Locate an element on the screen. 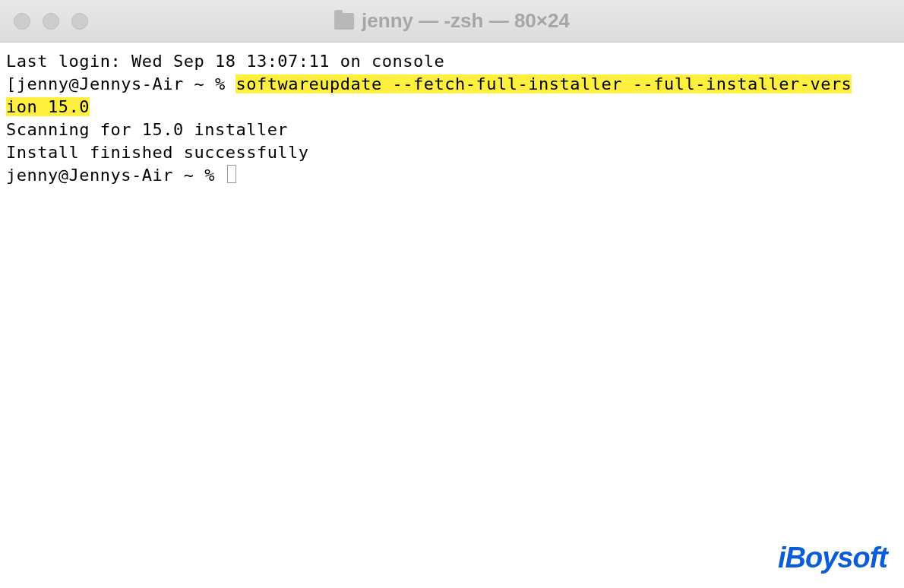 The width and height of the screenshot is (904, 588). traffic-lights is located at coordinates (51, 21).